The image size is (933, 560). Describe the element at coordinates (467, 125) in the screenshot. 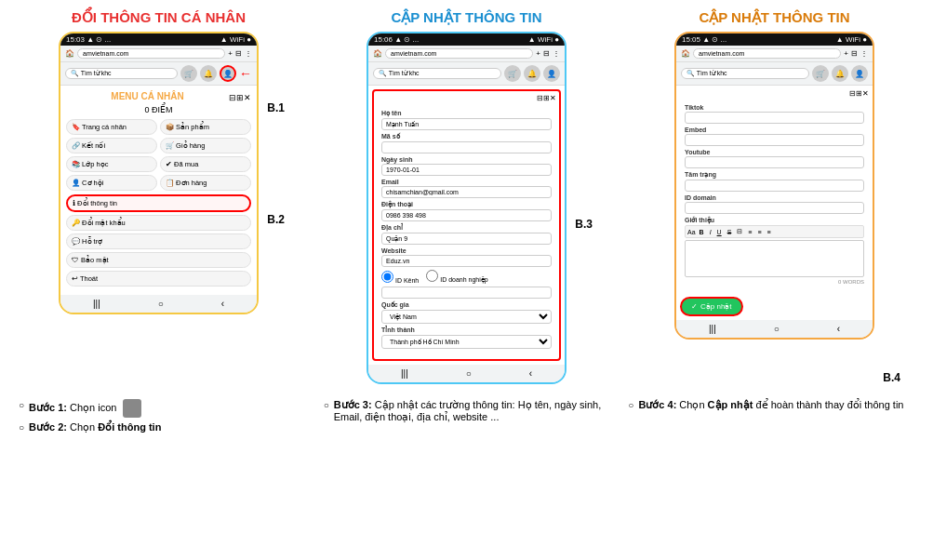

I see `field-hoten` at that location.